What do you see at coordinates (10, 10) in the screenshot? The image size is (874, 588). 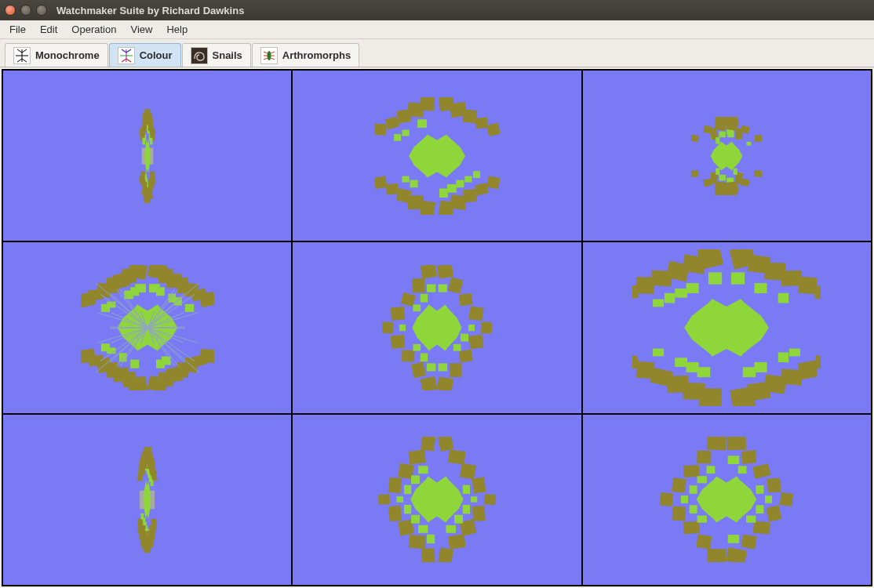 I see `close-icon` at bounding box center [10, 10].